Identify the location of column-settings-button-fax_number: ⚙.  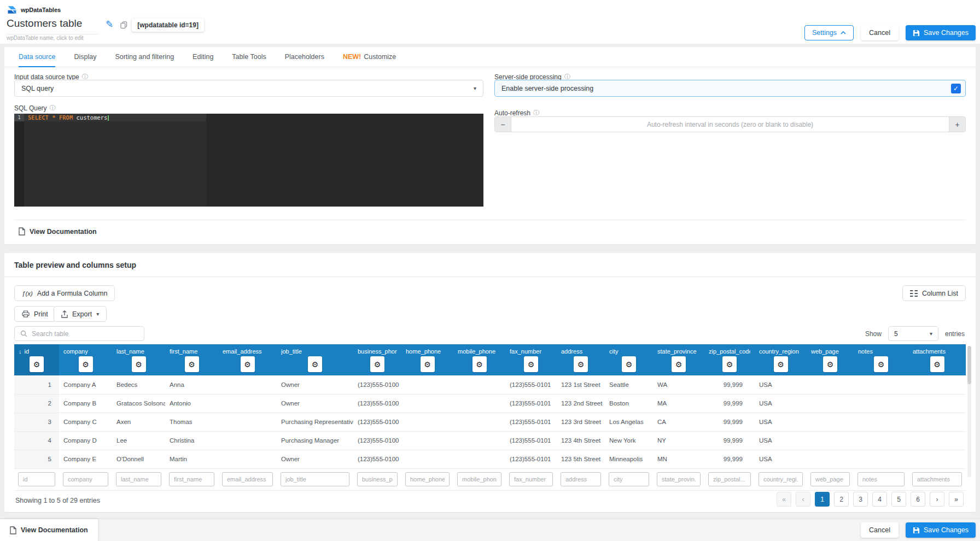
(531, 364).